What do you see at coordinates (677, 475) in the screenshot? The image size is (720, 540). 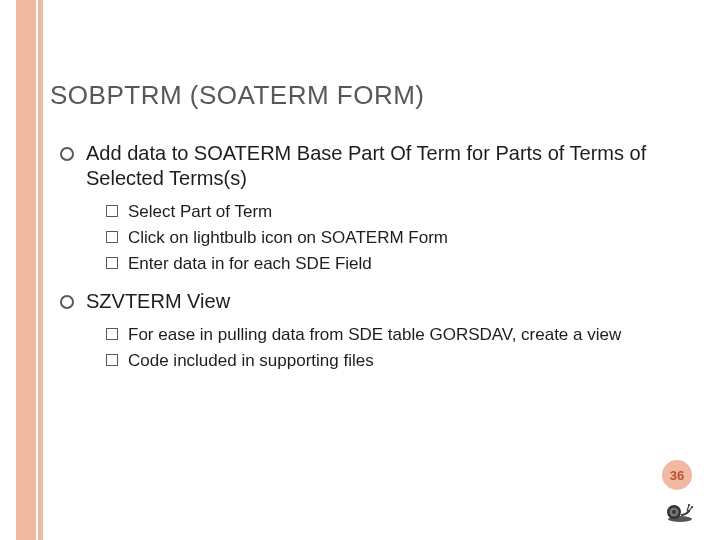 I see `page-number: 36` at bounding box center [677, 475].